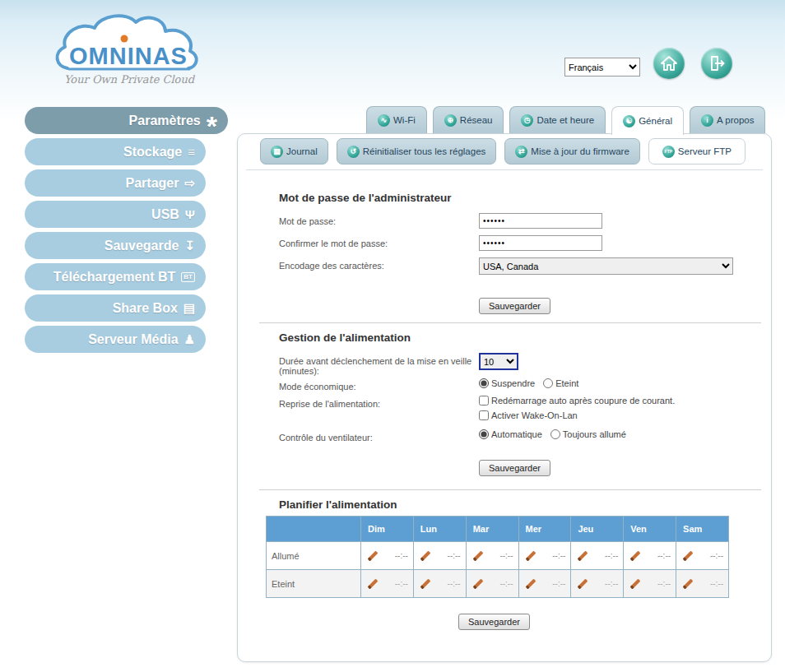 This screenshot has height=672, width=785. Describe the element at coordinates (597, 530) in the screenshot. I see `schedule-day-header: Jeu` at that location.